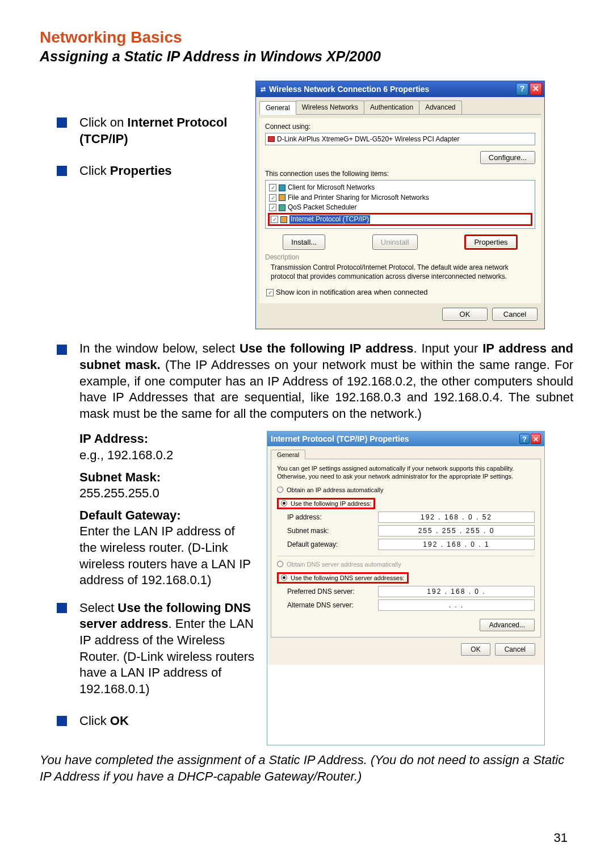 This screenshot has height=868, width=613. Describe the element at coordinates (306, 37) in the screenshot. I see `heading-red: Networking Basics` at that location.